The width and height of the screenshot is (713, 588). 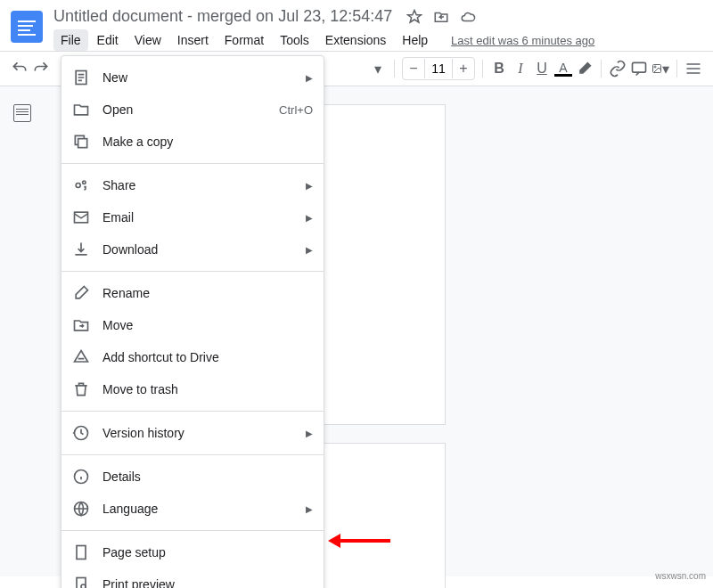 What do you see at coordinates (81, 78) in the screenshot?
I see `document-icon` at bounding box center [81, 78].